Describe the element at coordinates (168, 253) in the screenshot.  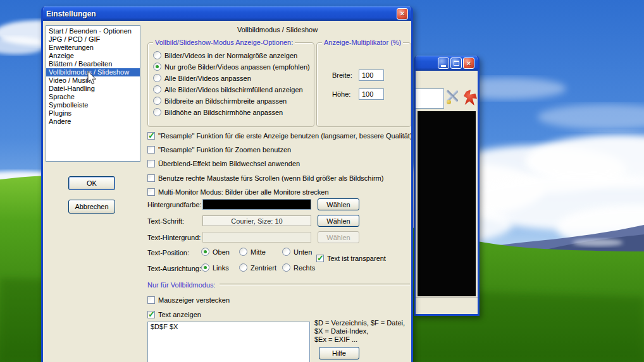
I see `text-position-label: Text-Position:` at that location.